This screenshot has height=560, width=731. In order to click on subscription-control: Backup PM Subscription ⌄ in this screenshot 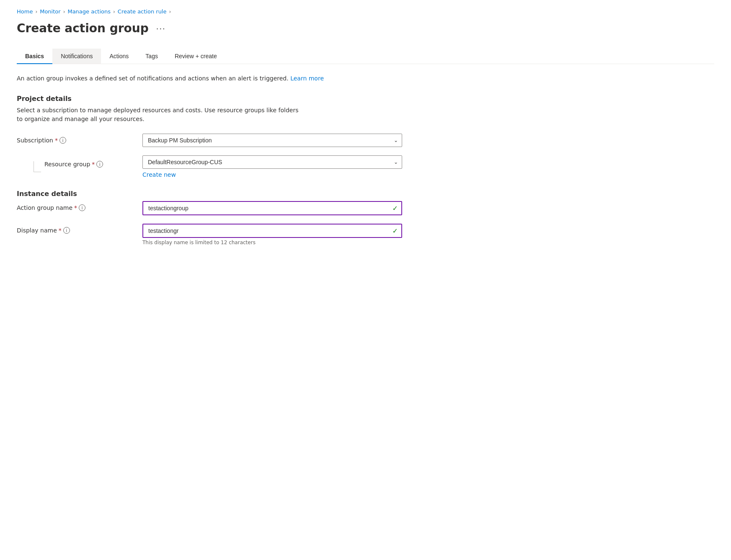, I will do `click(272, 140)`.